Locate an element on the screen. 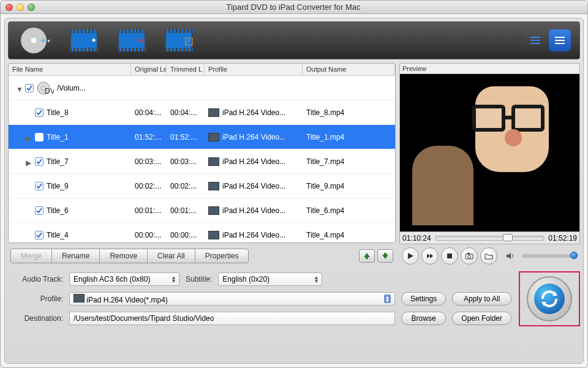  table-row: ▶Title_700:03:...00:03:...iPad H.264 Vid… is located at coordinates (202, 162).